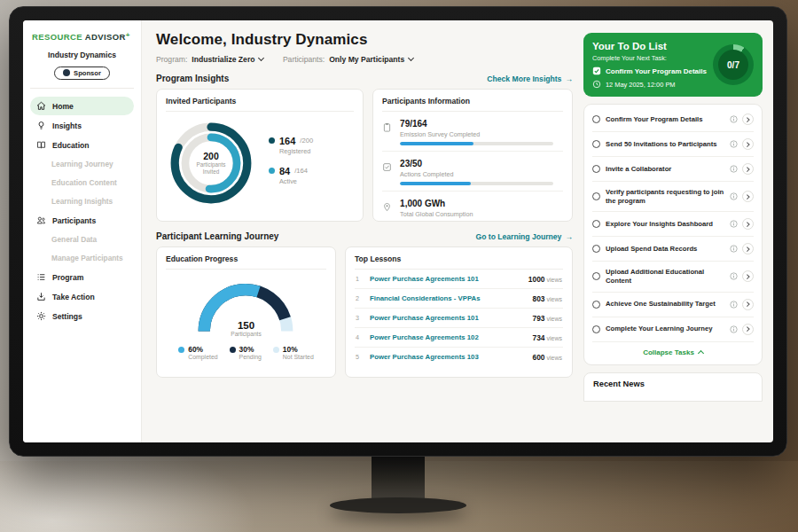 Image resolution: width=798 pixels, height=532 pixels. What do you see at coordinates (449, 337) in the screenshot?
I see `lesson-title-link: Power Purchase Agreements 102` at bounding box center [449, 337].